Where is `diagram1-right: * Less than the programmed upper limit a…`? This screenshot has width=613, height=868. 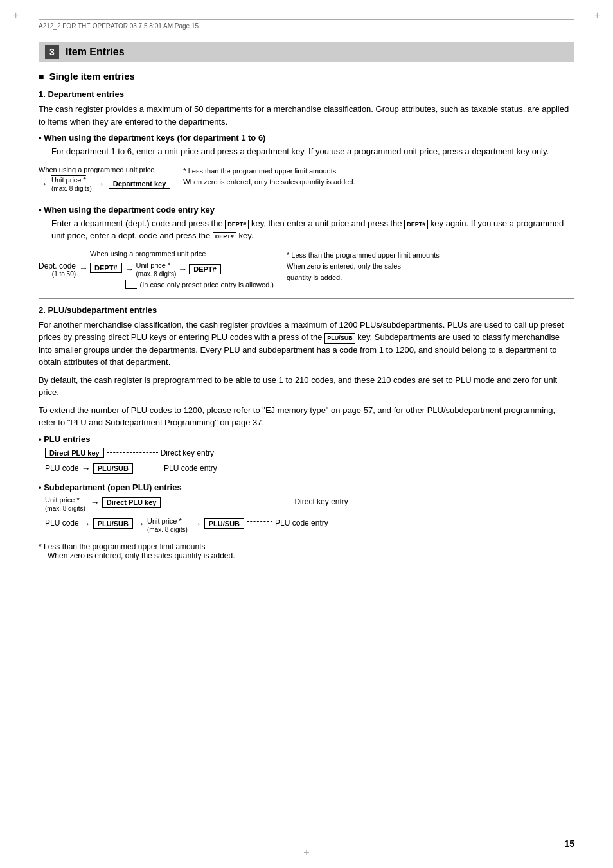 diagram1-right: * Less than the programmed upper limit a… is located at coordinates (379, 177).